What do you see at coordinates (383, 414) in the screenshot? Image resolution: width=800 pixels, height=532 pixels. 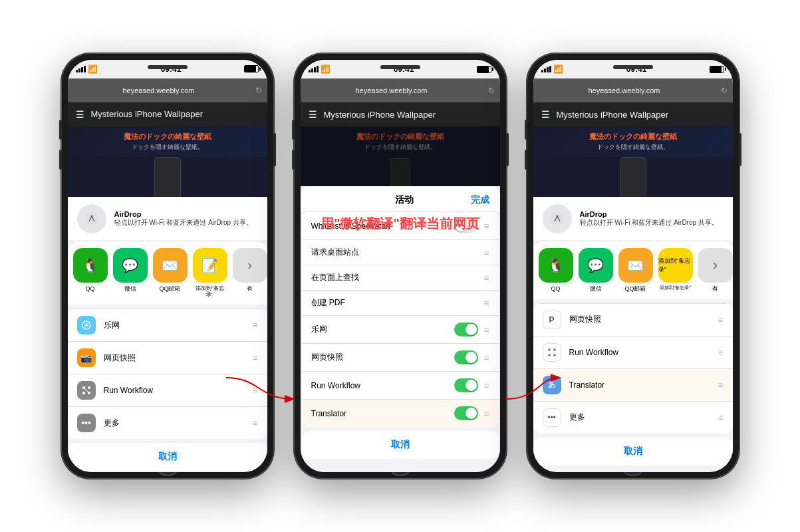 I see `translator-label: Translator` at bounding box center [383, 414].